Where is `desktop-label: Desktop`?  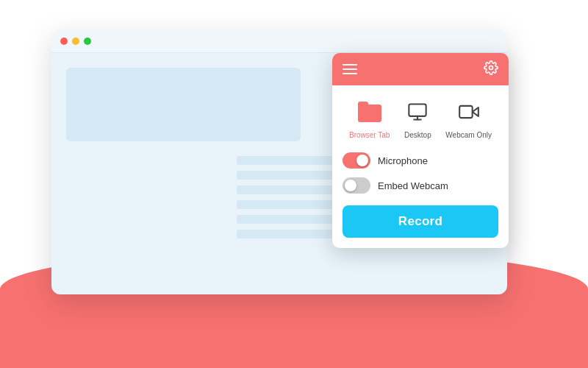
desktop-label: Desktop is located at coordinates (417, 135).